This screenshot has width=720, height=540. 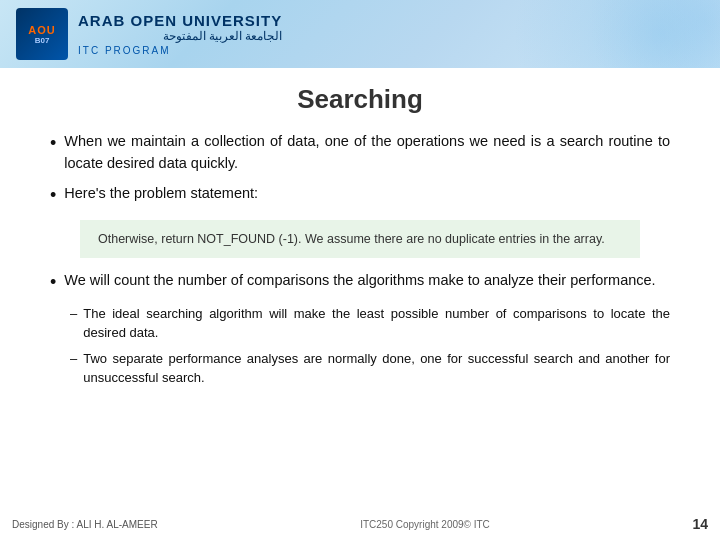 What do you see at coordinates (180, 50) in the screenshot?
I see `header-itc: ITC PROGRAM` at bounding box center [180, 50].